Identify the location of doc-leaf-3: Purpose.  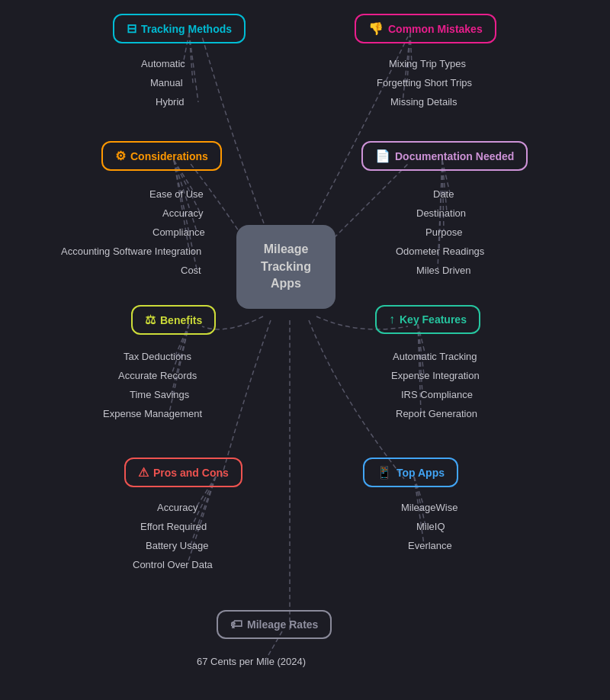
(444, 232).